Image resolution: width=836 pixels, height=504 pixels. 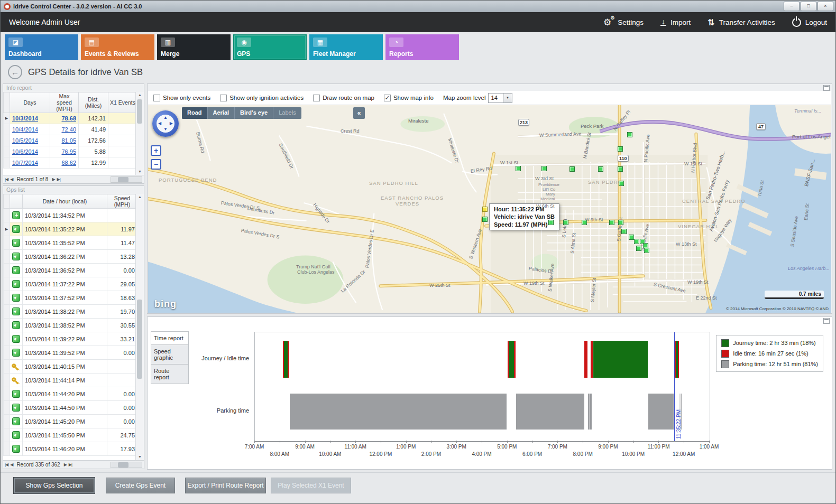 I want to click on gps-vertical-scrollbar: ▲ ▼, so click(x=140, y=327).